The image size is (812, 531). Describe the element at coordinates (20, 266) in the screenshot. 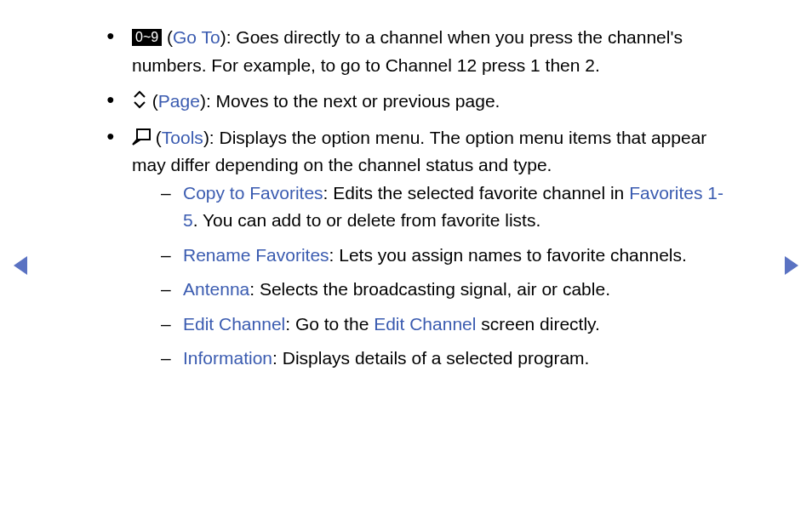

I see `prev-page-button` at that location.